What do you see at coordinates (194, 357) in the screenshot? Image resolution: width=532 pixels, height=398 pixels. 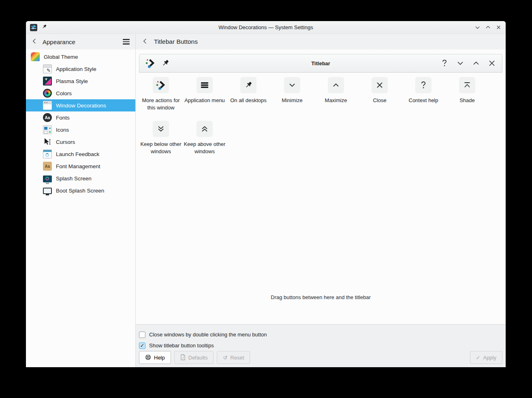 I see `defaults-button: Defaults` at bounding box center [194, 357].